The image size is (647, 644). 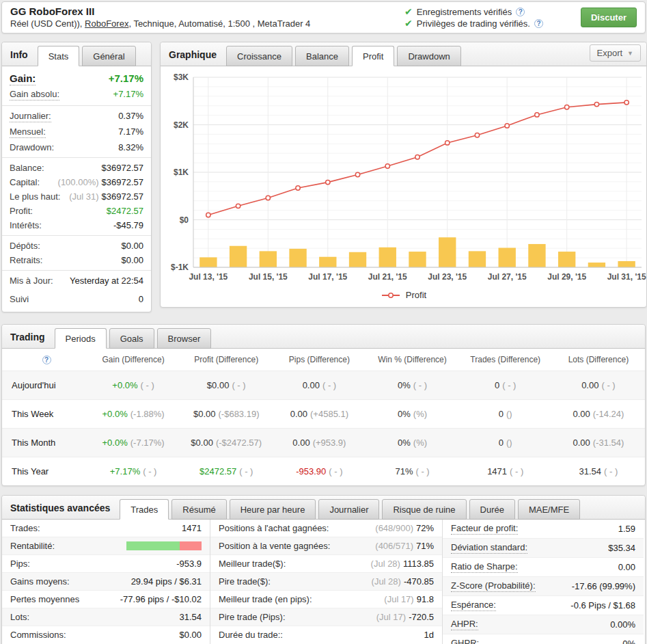 I want to click on stat-label: Pire trade($):, so click(x=245, y=581).